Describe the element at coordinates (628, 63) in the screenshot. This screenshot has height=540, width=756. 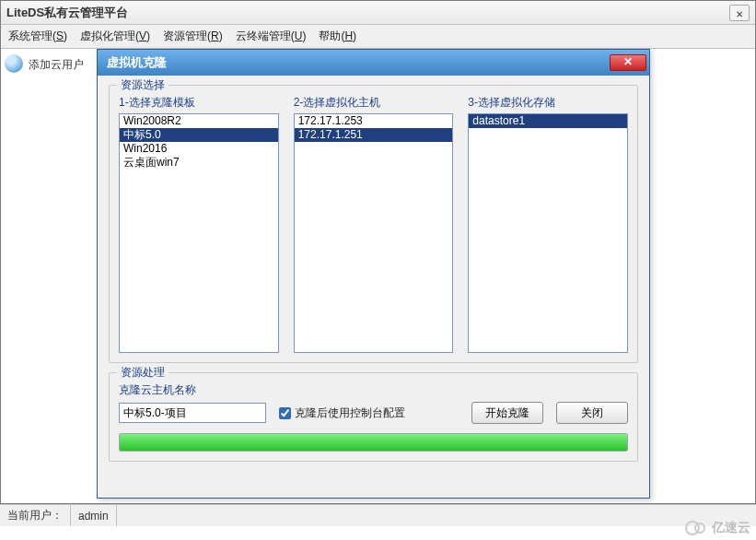
I see `dialog-close-button: ✕` at that location.